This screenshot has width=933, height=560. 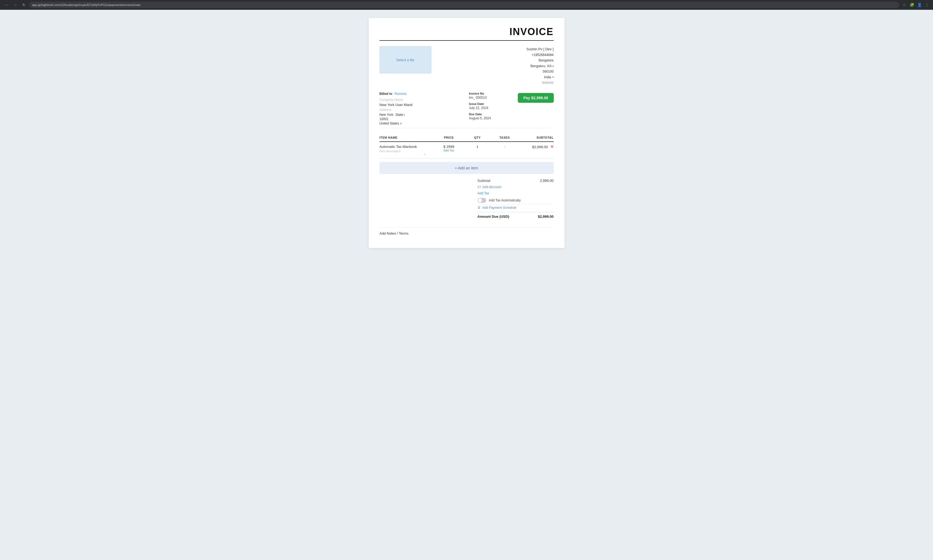 I want to click on subtotal-row: Subtotal 2,999.00, so click(x=516, y=181).